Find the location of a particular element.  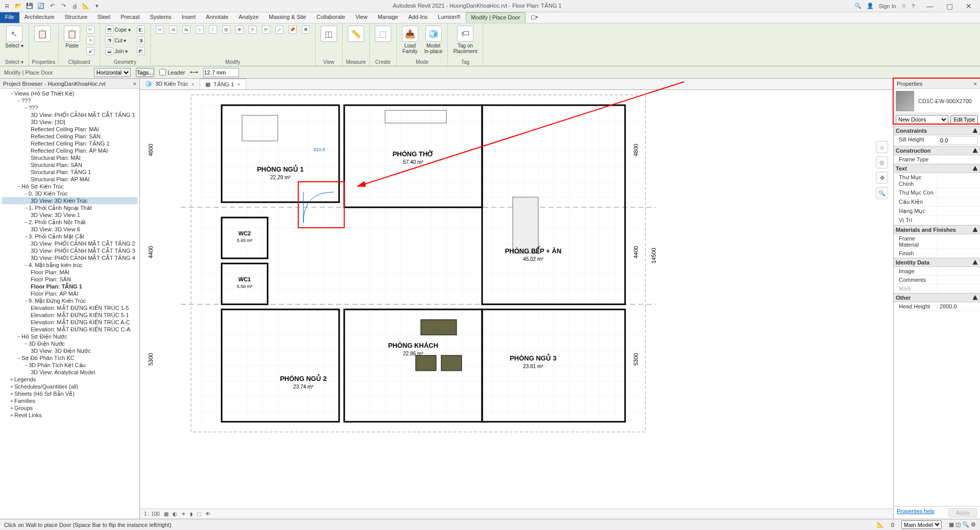

scale-button: 1 : 100 is located at coordinates (152, 514).